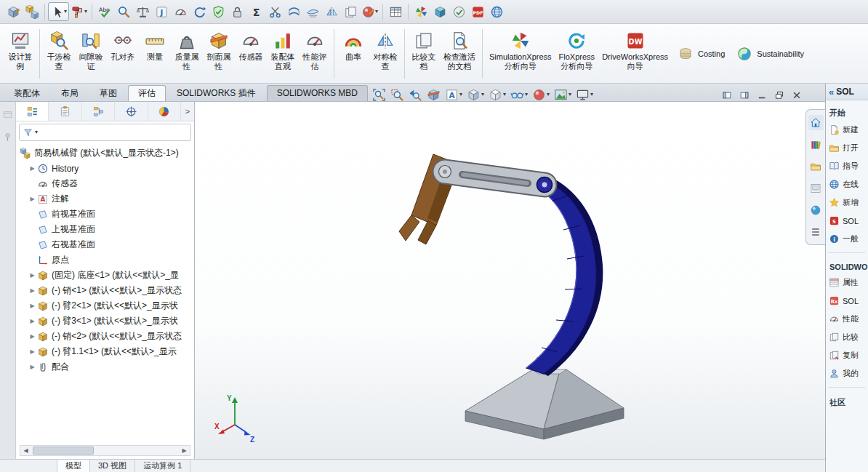  Describe the element at coordinates (58, 12) in the screenshot. I see `select-cursor-button: ▾` at that location.